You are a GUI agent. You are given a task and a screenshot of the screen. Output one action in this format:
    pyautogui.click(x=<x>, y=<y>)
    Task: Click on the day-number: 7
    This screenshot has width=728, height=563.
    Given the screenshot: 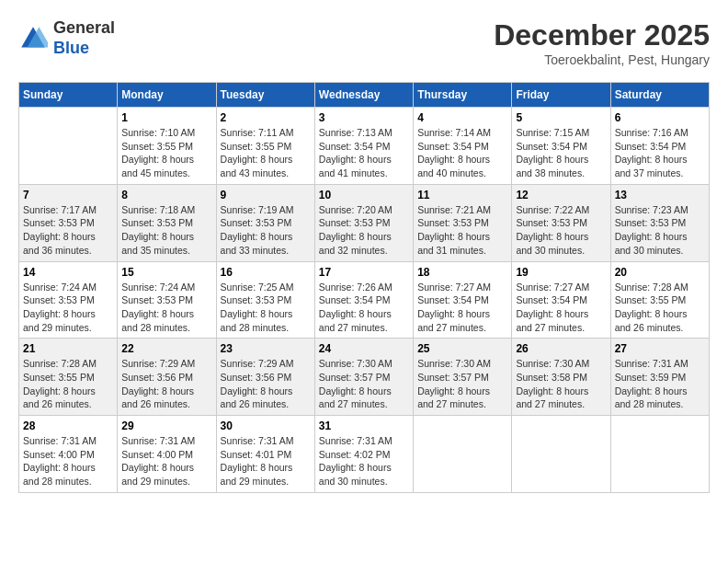 What is the action you would take?
    pyautogui.click(x=68, y=195)
    